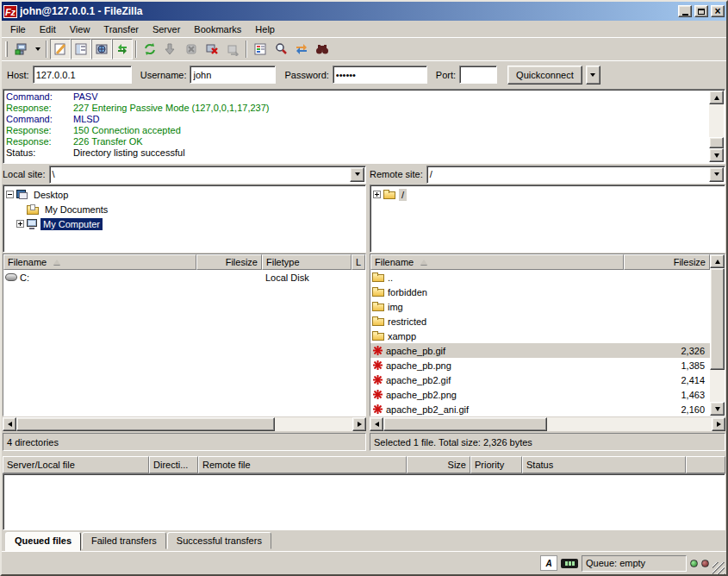 The height and width of the screenshot is (576, 728). What do you see at coordinates (10, 195) in the screenshot?
I see `collapse-icon` at bounding box center [10, 195].